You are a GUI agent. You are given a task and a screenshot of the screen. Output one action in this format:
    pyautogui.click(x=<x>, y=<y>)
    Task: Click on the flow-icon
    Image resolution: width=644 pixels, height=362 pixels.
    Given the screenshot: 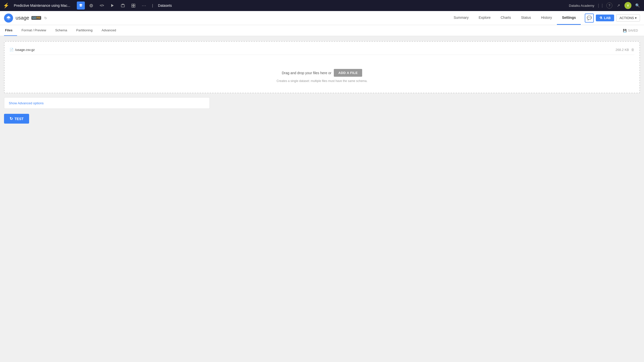 What is the action you would take?
    pyautogui.click(x=81, y=6)
    